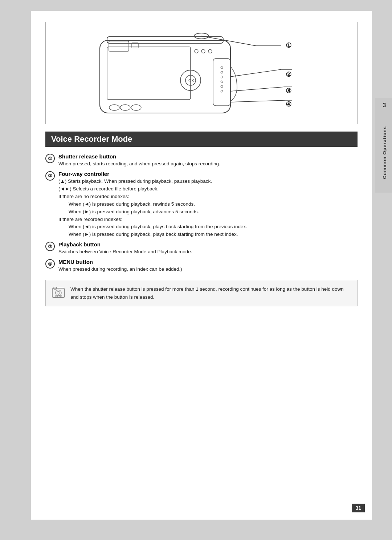  I want to click on side-tab: Common Operations, so click(383, 153).